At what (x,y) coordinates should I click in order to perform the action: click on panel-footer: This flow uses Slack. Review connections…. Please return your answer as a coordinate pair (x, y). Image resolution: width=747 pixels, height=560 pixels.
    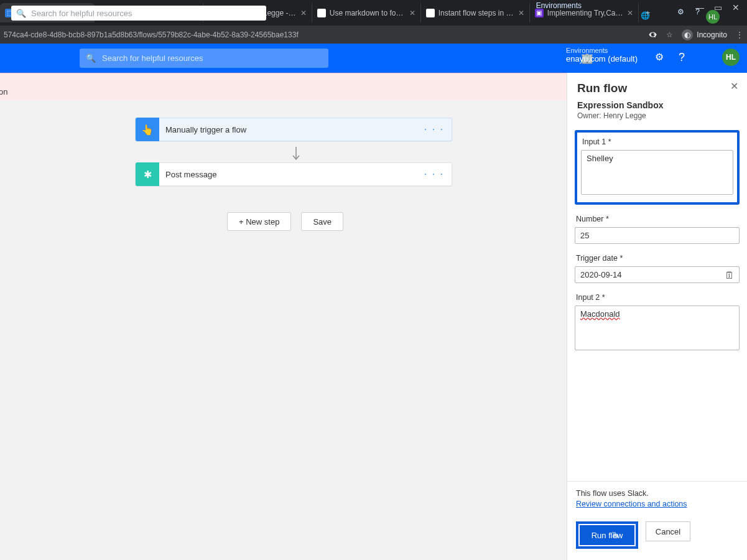
    Looking at the image, I should click on (657, 520).